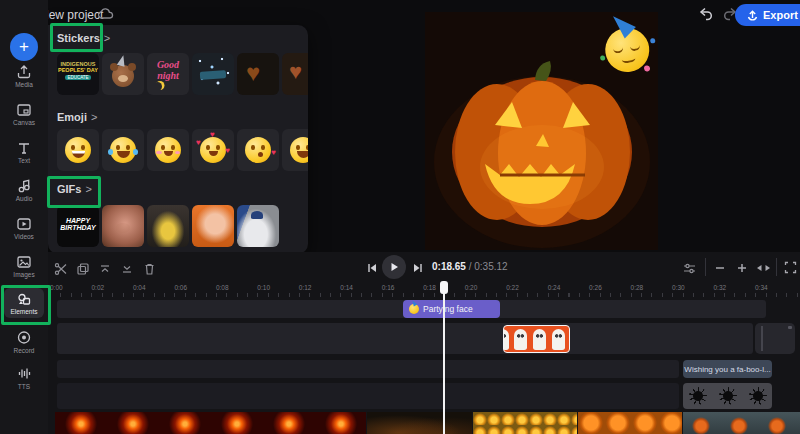  I want to click on video-segment-red-pumpkins, so click(210, 423).